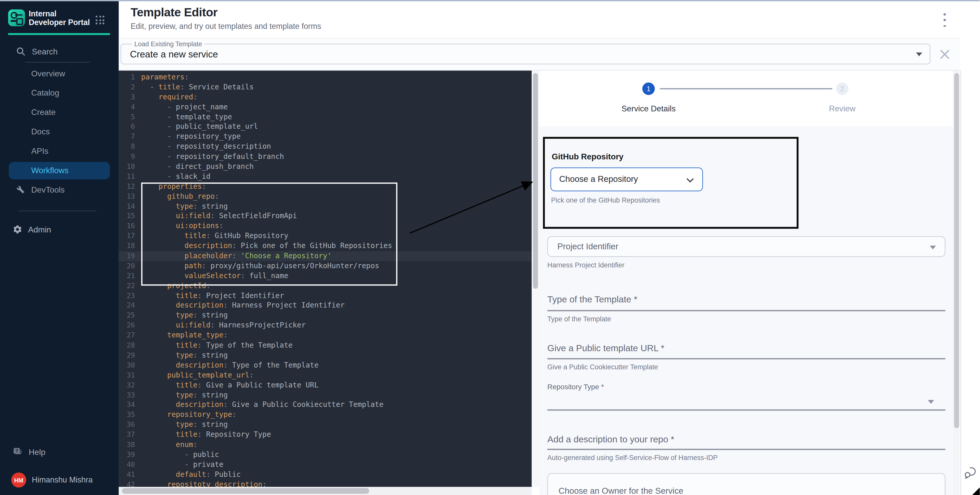 This screenshot has height=495, width=980. What do you see at coordinates (59, 51) in the screenshot?
I see `sidebar-search: Search` at bounding box center [59, 51].